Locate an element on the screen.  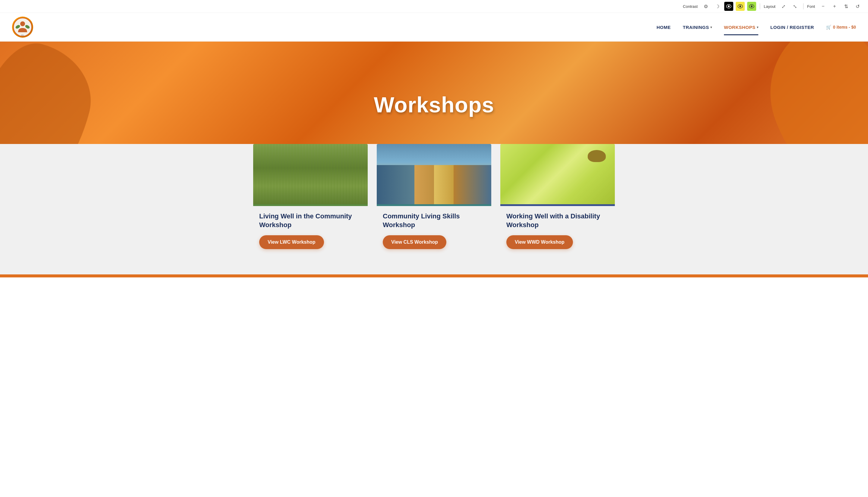
card-title-wwd: Working Well with a Disability Workshop is located at coordinates (558, 221).